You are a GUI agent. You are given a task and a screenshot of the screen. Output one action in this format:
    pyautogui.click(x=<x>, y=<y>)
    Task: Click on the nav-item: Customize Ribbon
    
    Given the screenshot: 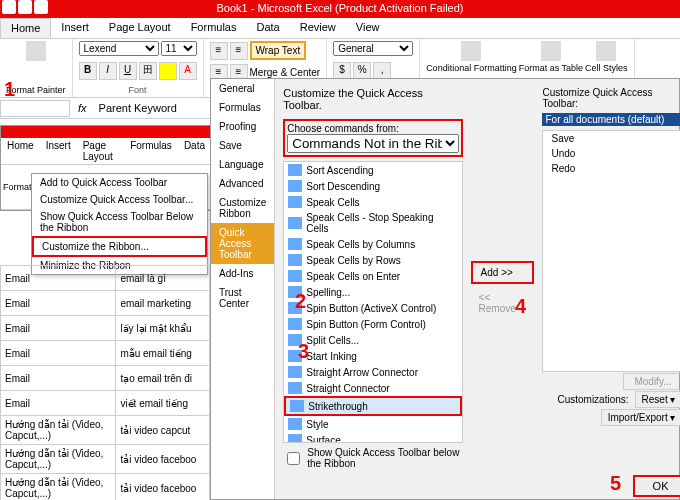 What is the action you would take?
    pyautogui.click(x=242, y=208)
    